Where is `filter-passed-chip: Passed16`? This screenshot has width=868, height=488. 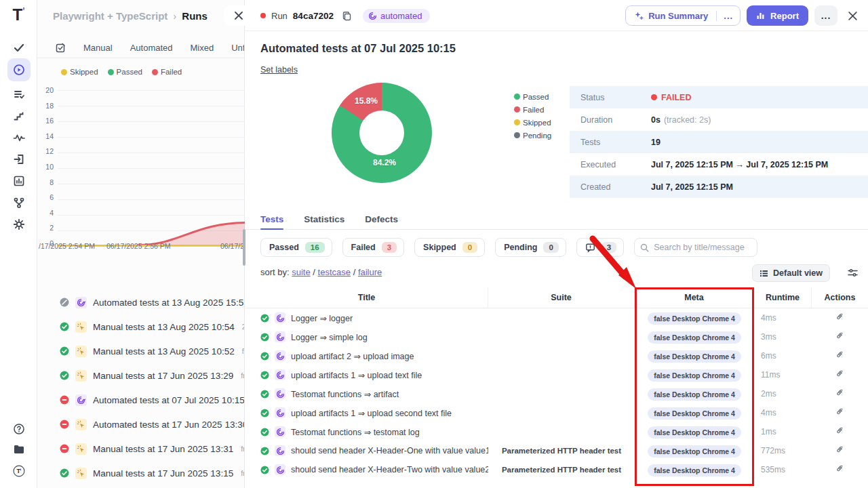
filter-passed-chip: Passed16 is located at coordinates (296, 247).